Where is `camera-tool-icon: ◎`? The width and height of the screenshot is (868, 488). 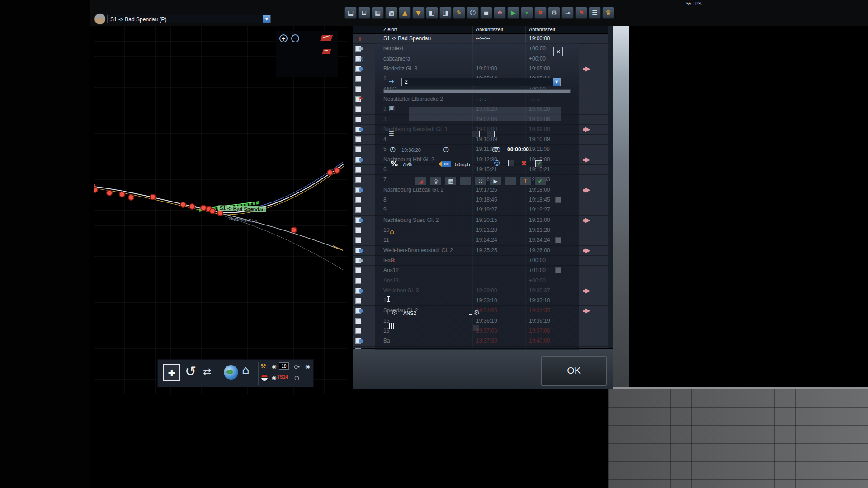 camera-tool-icon: ◎ is located at coordinates (436, 181).